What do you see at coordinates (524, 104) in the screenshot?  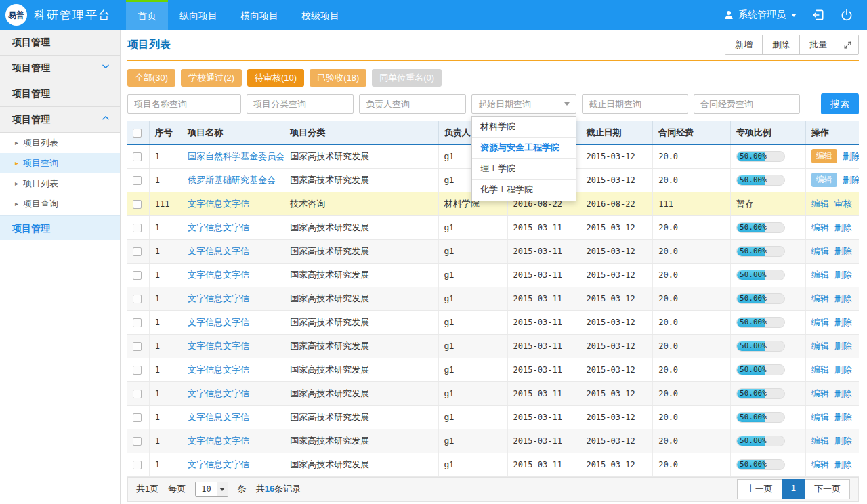 I see `date-select: 起始日期查询` at bounding box center [524, 104].